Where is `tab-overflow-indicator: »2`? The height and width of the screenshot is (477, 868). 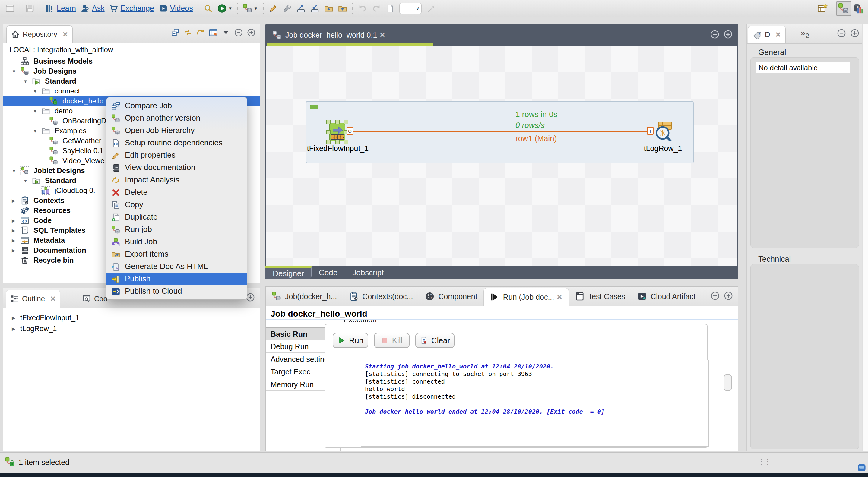 tab-overflow-indicator: »2 is located at coordinates (805, 34).